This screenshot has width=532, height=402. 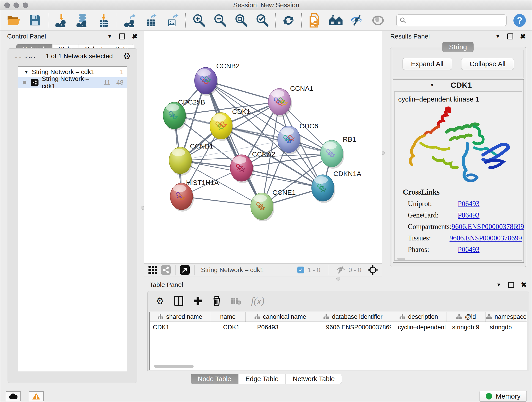 What do you see at coordinates (427, 64) in the screenshot?
I see `expand-all-button: Expand All` at bounding box center [427, 64].